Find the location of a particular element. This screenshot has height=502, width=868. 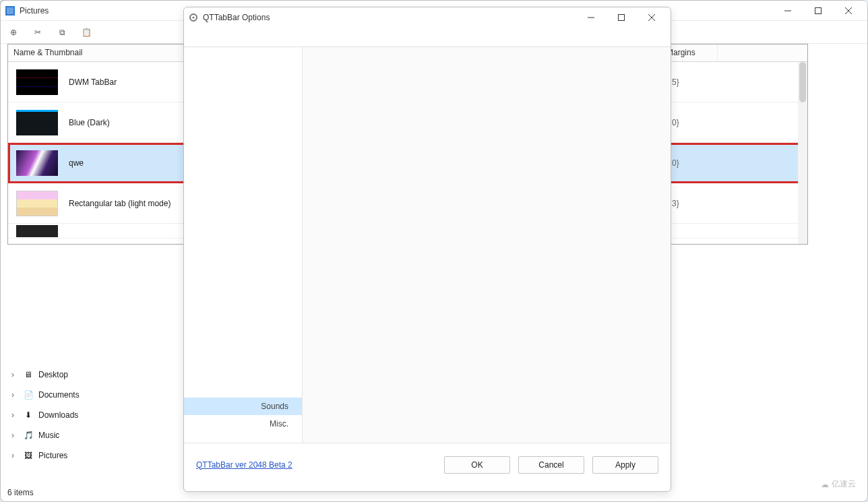

ok-button: OK is located at coordinates (477, 465).